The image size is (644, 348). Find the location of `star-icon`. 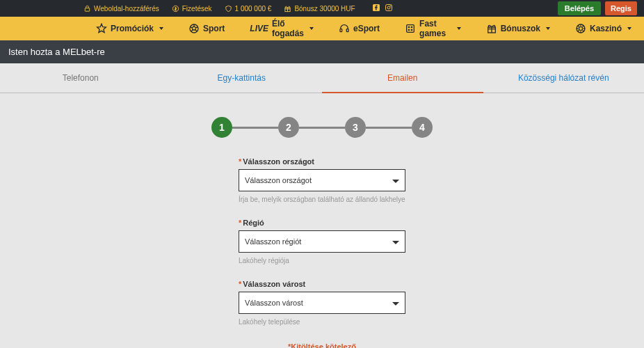

star-icon is located at coordinates (102, 29).